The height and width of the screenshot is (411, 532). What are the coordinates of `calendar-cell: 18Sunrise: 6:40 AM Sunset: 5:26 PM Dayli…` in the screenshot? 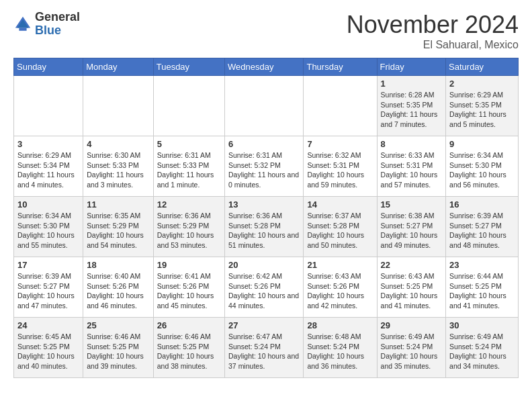 It's located at (118, 287).